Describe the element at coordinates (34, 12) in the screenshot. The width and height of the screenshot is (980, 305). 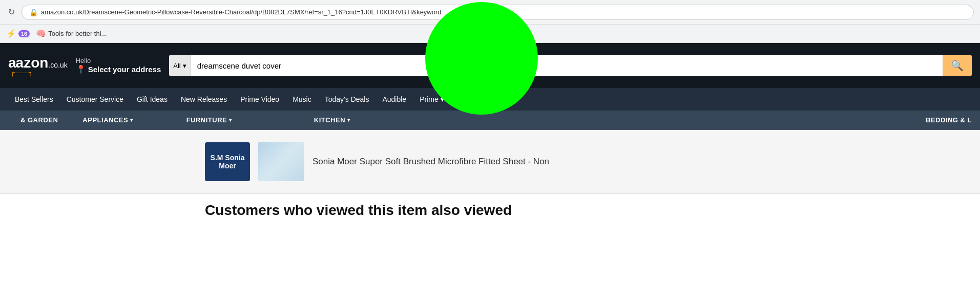
I see `lock-icon: 🔒` at that location.